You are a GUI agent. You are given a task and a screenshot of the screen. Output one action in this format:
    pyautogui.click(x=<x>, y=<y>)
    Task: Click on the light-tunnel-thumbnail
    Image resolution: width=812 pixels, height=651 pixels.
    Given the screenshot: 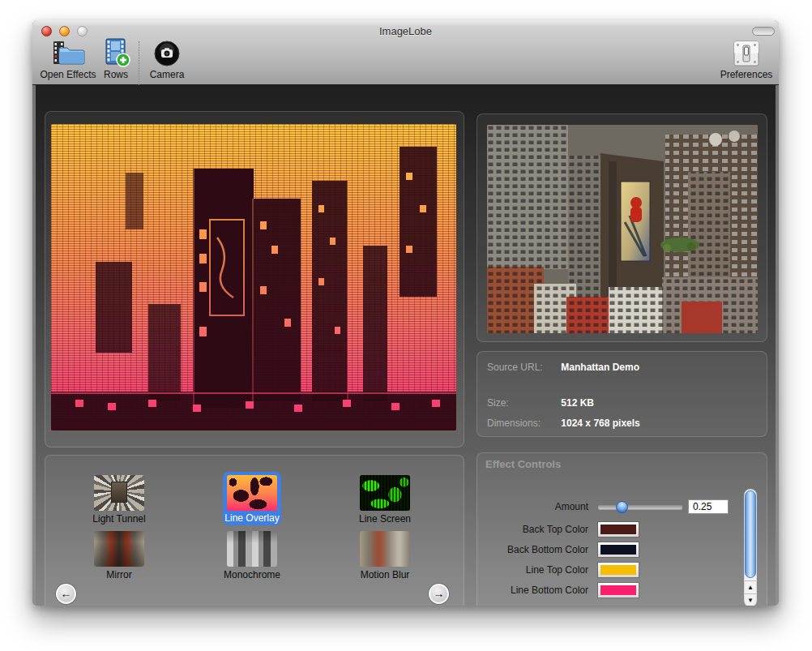 What is the action you would take?
    pyautogui.click(x=119, y=493)
    